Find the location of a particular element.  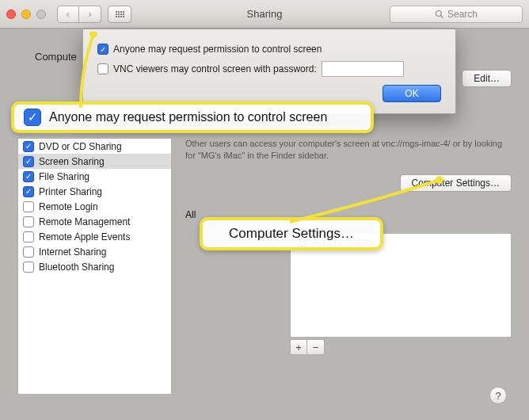

service-label: Remote Management is located at coordinates (84, 222).